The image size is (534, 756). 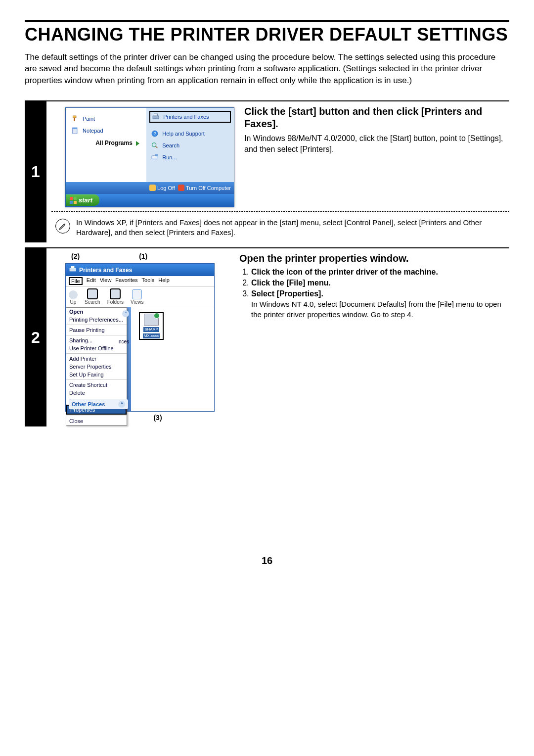 What do you see at coordinates (96, 348) in the screenshot?
I see `file-menu-offline: Use Printer Offline` at bounding box center [96, 348].